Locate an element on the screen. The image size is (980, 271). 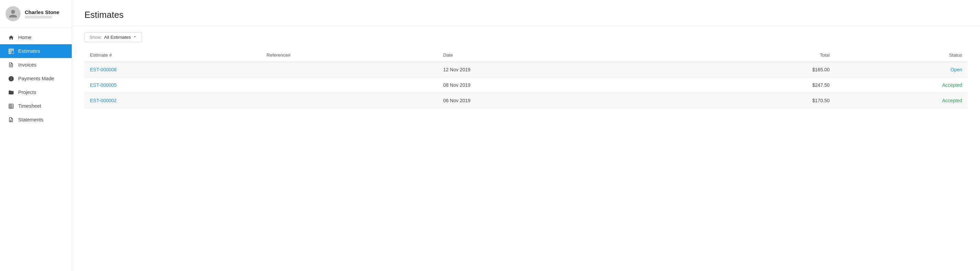
sidebar-item-timesheet: Timesheet is located at coordinates (36, 106).